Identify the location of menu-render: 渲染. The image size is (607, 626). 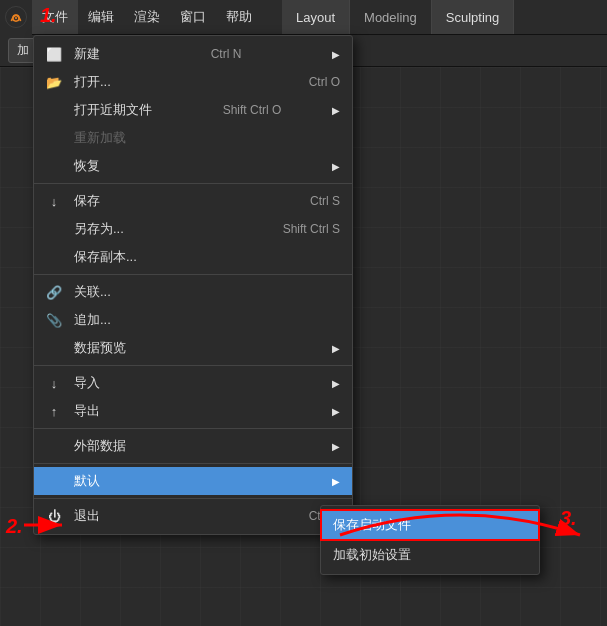
(147, 17).